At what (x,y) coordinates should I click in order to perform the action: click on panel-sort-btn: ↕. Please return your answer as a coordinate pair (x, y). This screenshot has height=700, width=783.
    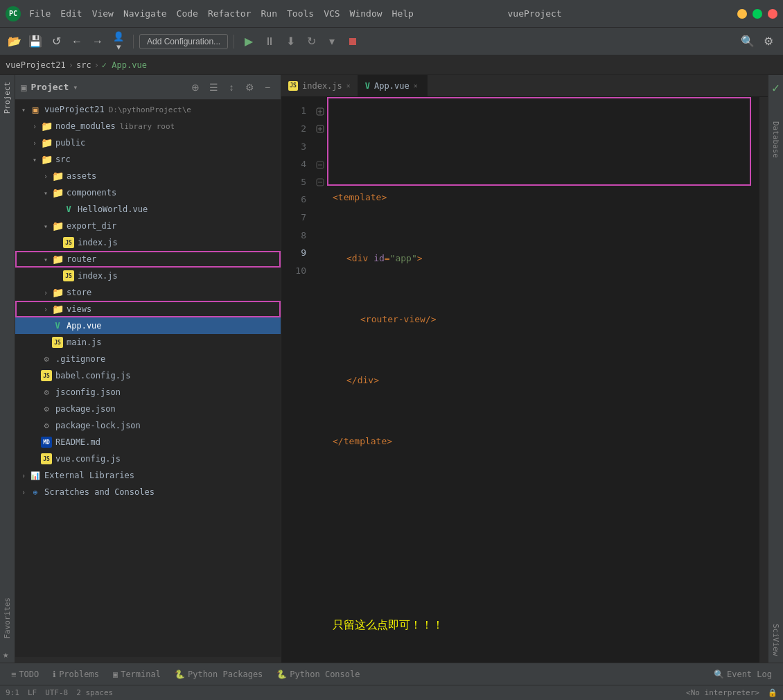
    Looking at the image, I should click on (231, 87).